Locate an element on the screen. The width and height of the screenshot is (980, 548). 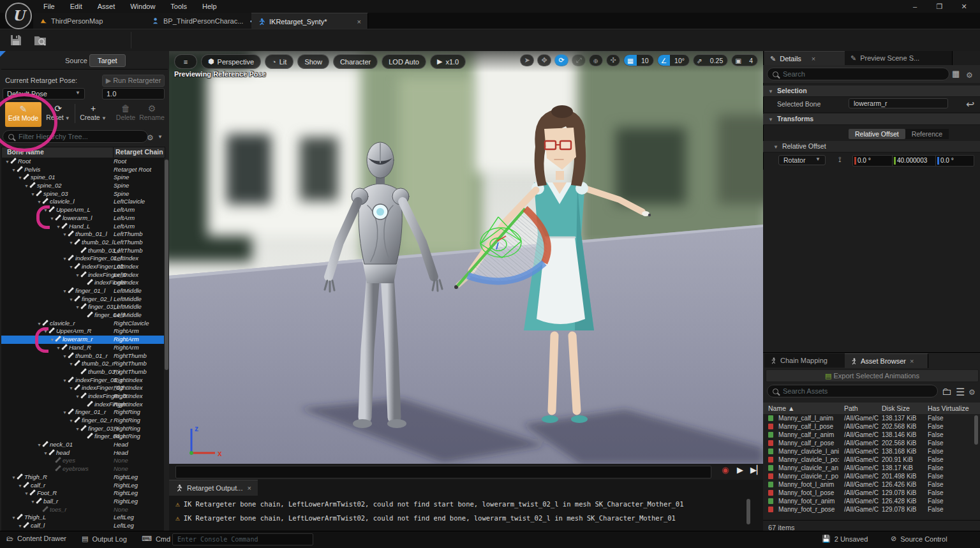
has-virtualized-column: Has Virtualize is located at coordinates (948, 408).